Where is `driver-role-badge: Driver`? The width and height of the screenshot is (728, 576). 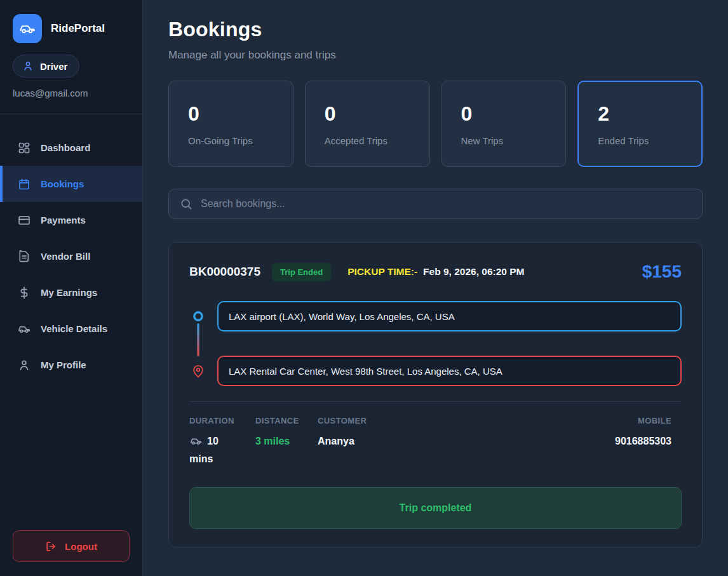 driver-role-badge: Driver is located at coordinates (46, 66).